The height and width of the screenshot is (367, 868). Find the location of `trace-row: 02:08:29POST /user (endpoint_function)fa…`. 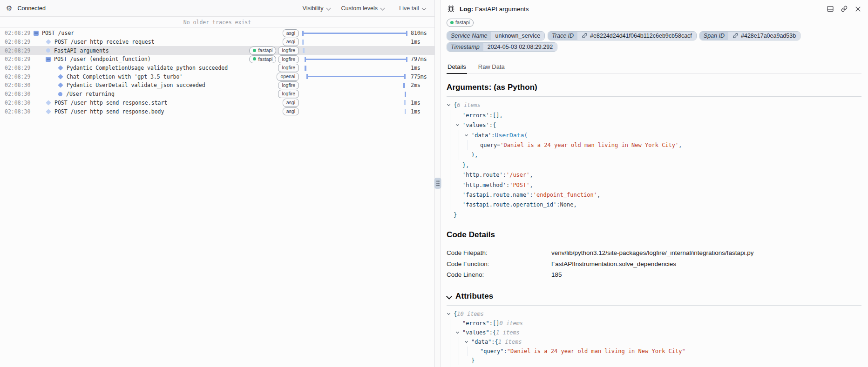

trace-row: 02:08:29POST /user (endpoint_function)fa… is located at coordinates (217, 60).